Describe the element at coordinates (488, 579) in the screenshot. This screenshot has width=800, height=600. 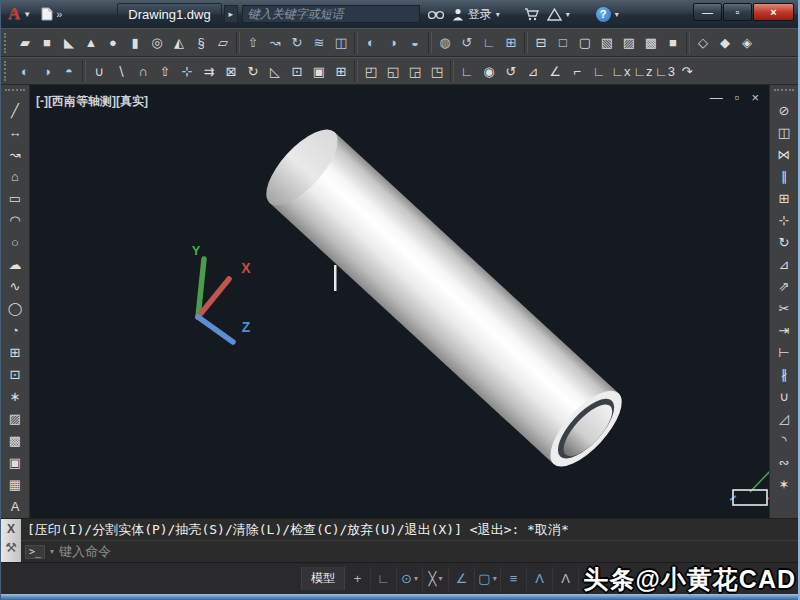
I see `object-snap-toggle: ▢▾` at that location.